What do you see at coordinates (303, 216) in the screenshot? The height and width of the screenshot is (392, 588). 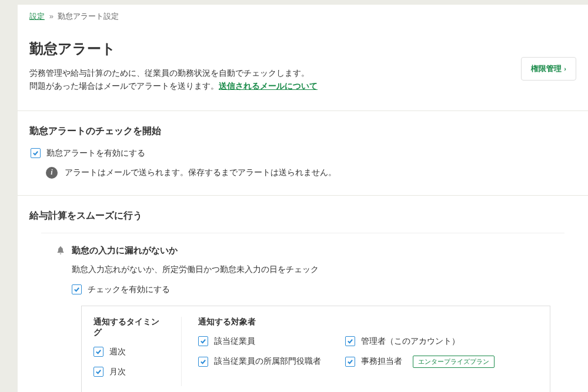 I see `section-title-payroll: 給与計算をスムーズに行う` at bounding box center [303, 216].